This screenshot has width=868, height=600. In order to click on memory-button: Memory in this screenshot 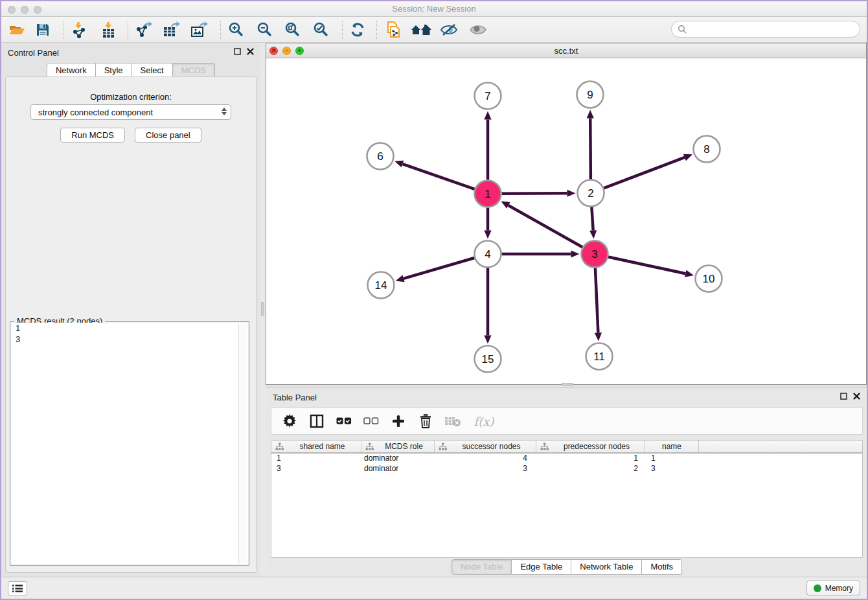, I will do `click(833, 588)`.